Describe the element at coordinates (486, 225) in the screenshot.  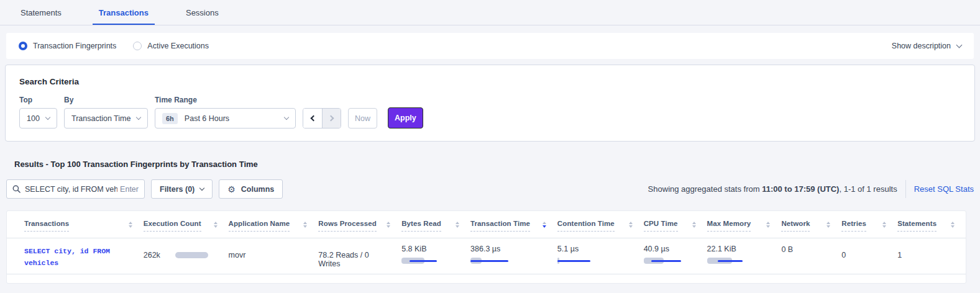
I see `table-header-row: TransactionsExecution CountApplication N…` at that location.